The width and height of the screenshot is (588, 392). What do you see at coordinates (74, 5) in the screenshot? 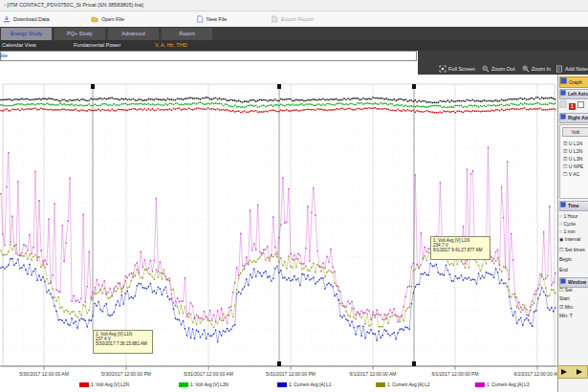
I see `window-title: - [ITM CONTACT_PDV0750C_St Privat (SN 38…` at bounding box center [74, 5].